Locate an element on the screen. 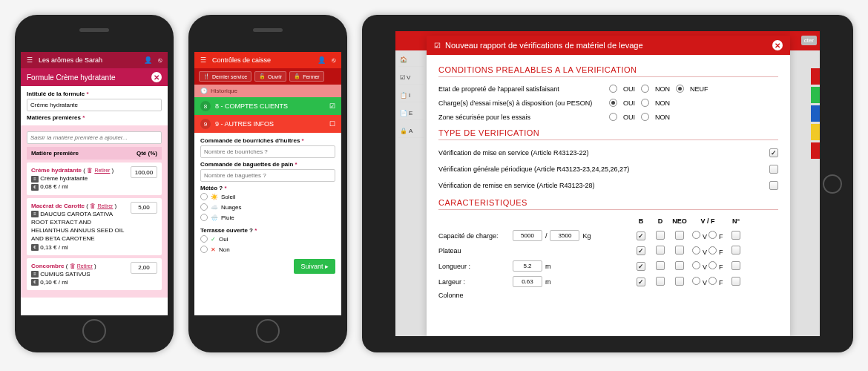  cap2-input is located at coordinates (565, 236).